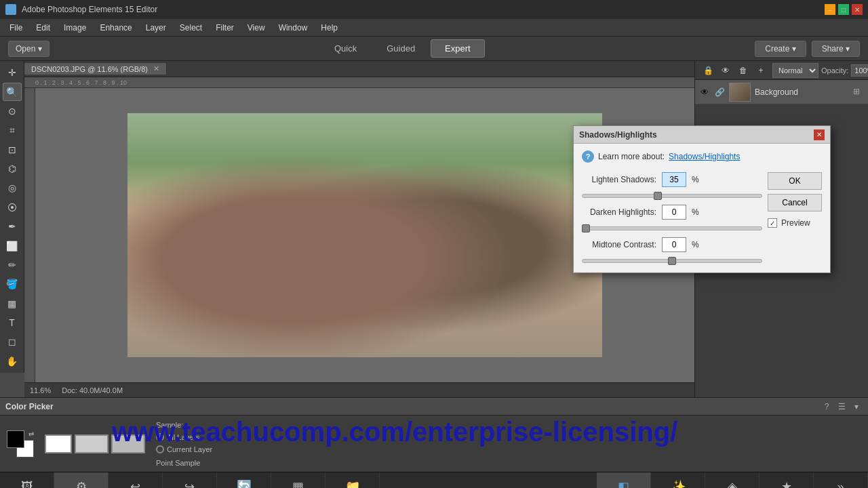 This screenshot has width=868, height=488. I want to click on menu-filter: Filter, so click(225, 28).